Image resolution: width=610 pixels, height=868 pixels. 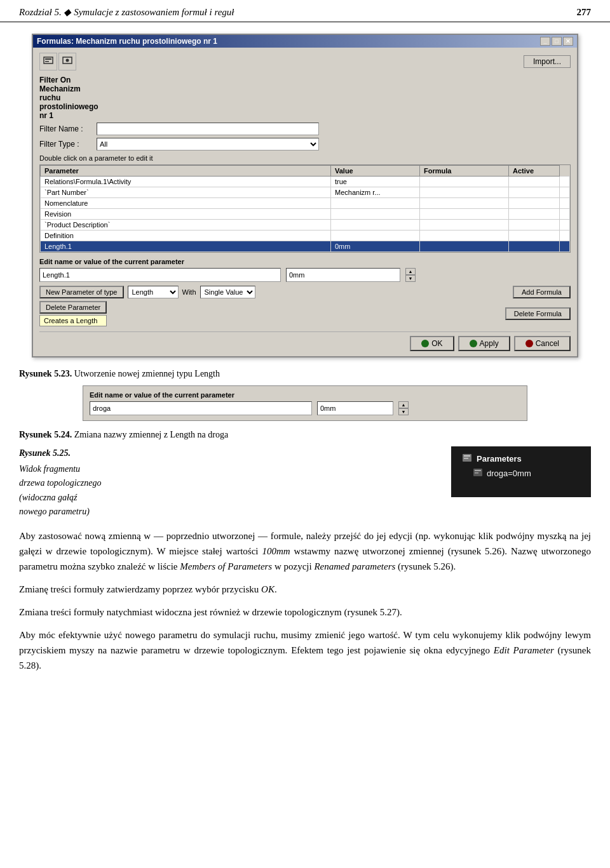 What do you see at coordinates (305, 342) in the screenshot?
I see `dialog-footer: OK Apply Cancel` at bounding box center [305, 342].